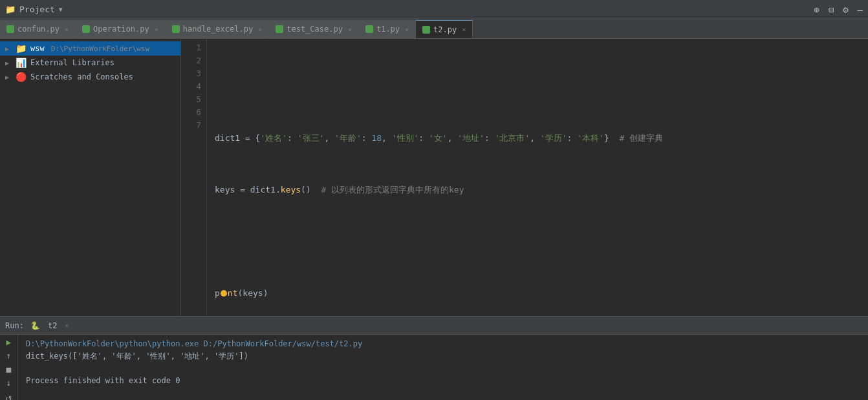  Describe the element at coordinates (191, 74) in the screenshot. I see `line-num-3: 3` at that location.